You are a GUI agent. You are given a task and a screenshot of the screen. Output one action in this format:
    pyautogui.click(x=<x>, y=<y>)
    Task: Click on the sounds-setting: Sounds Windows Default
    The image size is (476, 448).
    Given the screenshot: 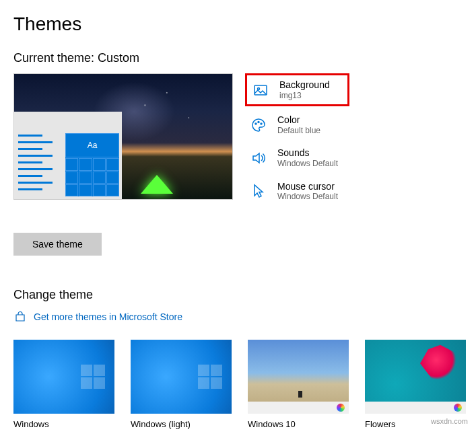 What is the action you would take?
    pyautogui.click(x=298, y=157)
    